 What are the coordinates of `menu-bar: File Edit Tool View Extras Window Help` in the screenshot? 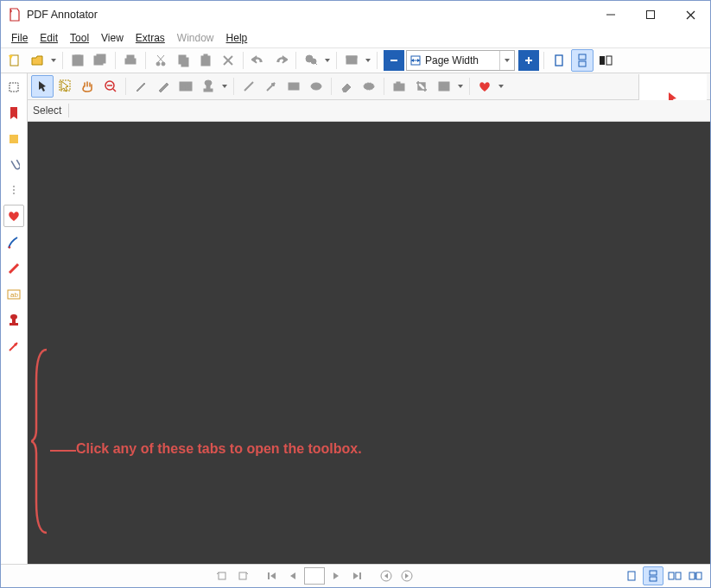 It's located at (356, 38).